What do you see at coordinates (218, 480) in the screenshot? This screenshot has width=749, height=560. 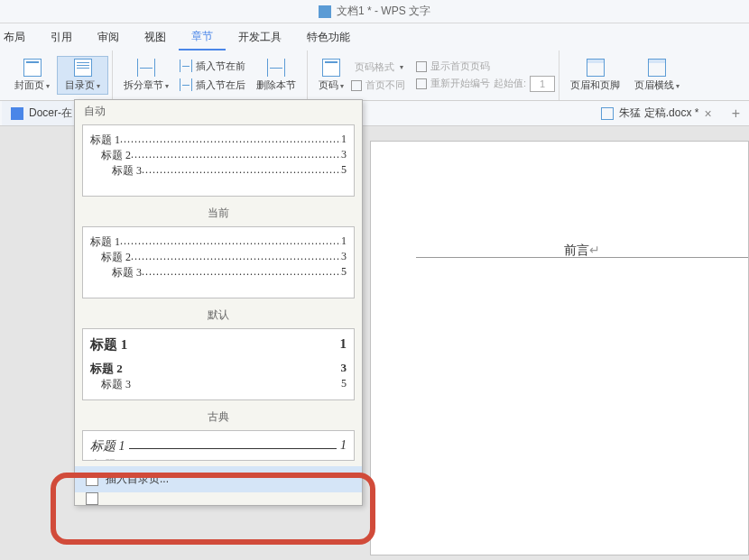 I see `insert-toc-command: 插入目录页...` at bounding box center [218, 480].